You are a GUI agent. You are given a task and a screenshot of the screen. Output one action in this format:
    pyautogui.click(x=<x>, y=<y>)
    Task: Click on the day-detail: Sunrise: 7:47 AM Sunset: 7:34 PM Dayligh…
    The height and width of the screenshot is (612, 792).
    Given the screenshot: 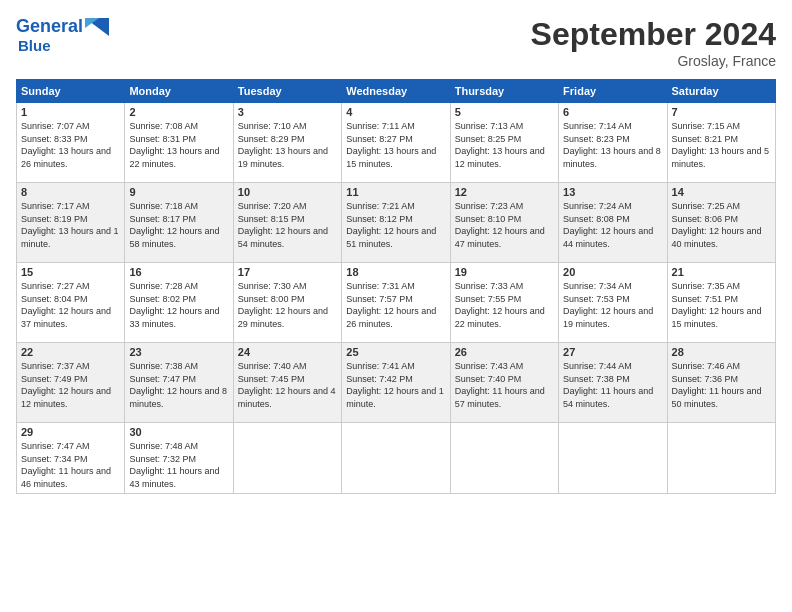 What is the action you would take?
    pyautogui.click(x=70, y=465)
    